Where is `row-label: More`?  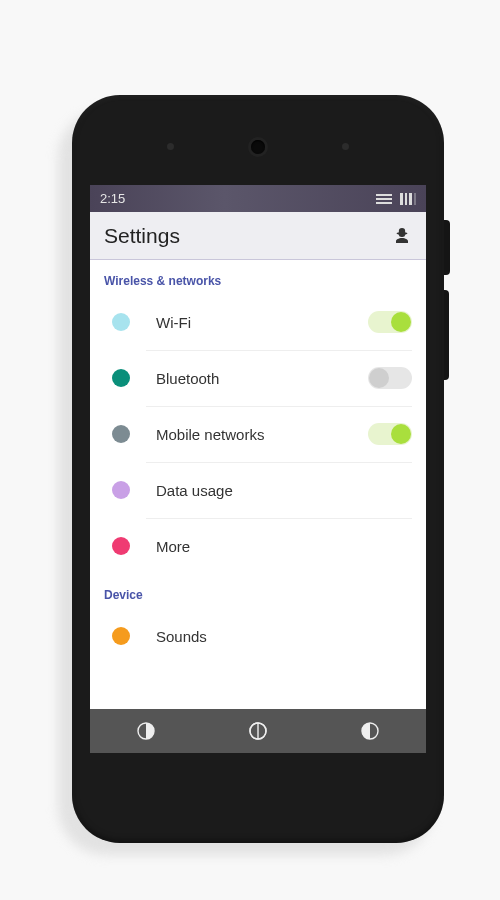
row-label: More is located at coordinates (284, 546).